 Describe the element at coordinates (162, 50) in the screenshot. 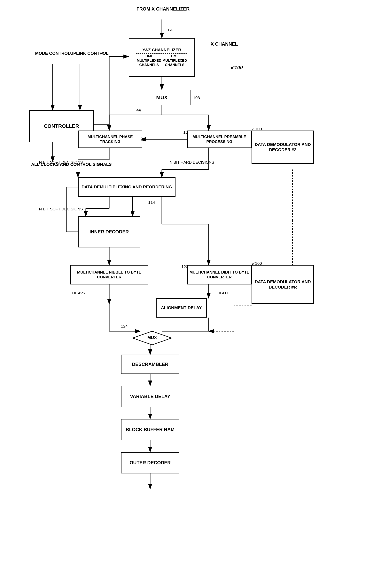

I see `yz-channelizer-title: Y&Z CHANNELIZER` at that location.